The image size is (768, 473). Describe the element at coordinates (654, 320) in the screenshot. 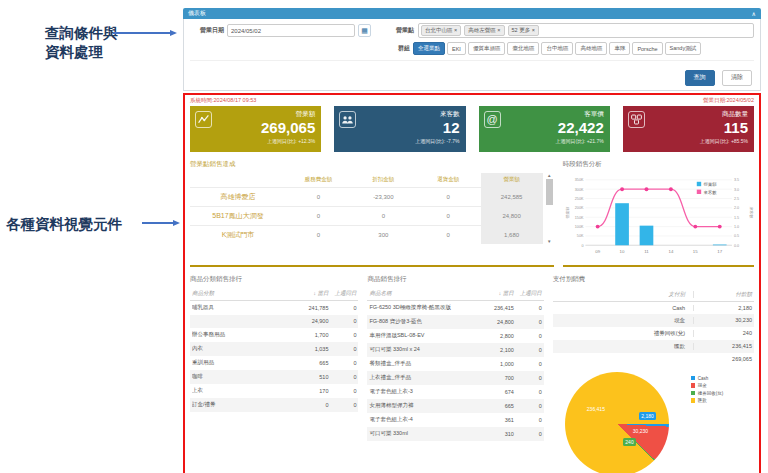

I see `table-row: 現金30,230` at that location.